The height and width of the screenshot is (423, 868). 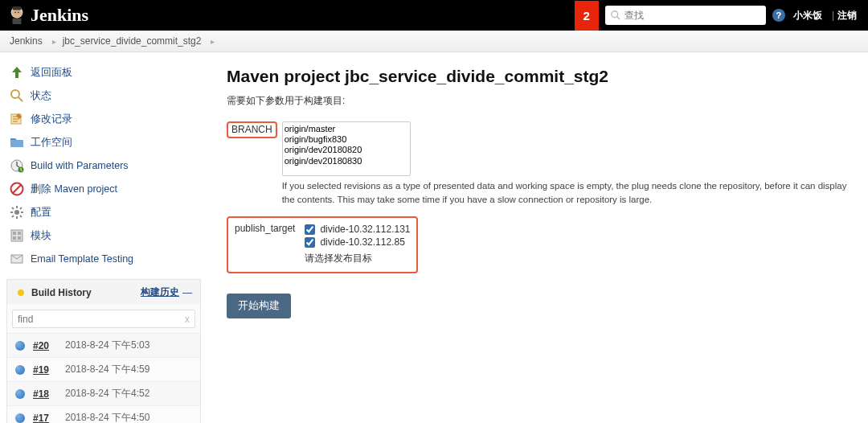 What do you see at coordinates (587, 16) in the screenshot?
I see `notification-badge: 2` at bounding box center [587, 16].